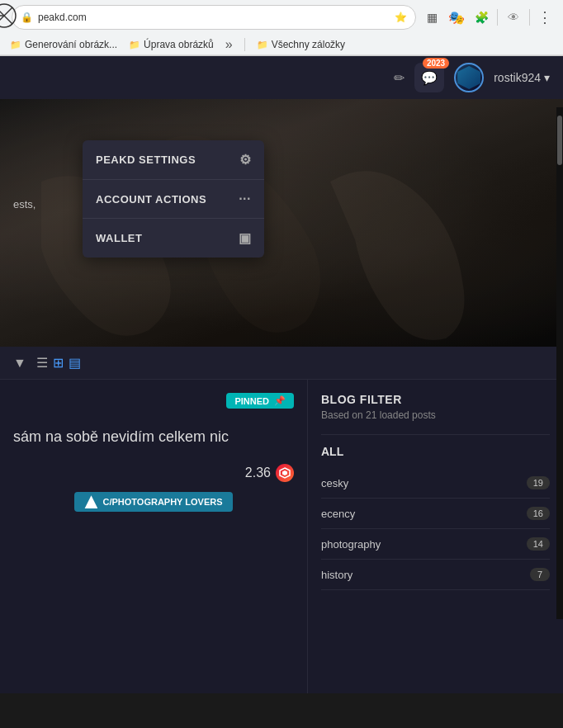 This screenshot has height=728, width=563. I want to click on extension-icon-1: 🎭, so click(457, 17).